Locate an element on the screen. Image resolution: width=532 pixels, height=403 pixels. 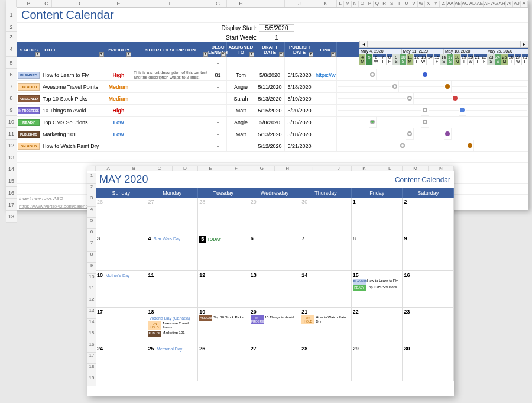
calendar-day-cell: 2 is located at coordinates (428, 216).